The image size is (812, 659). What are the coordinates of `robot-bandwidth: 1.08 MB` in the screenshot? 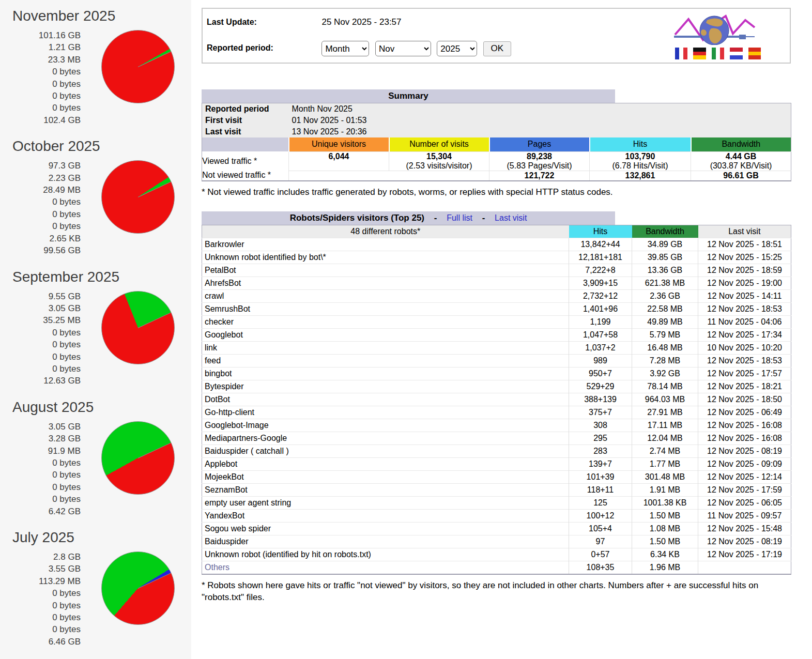 It's located at (665, 528).